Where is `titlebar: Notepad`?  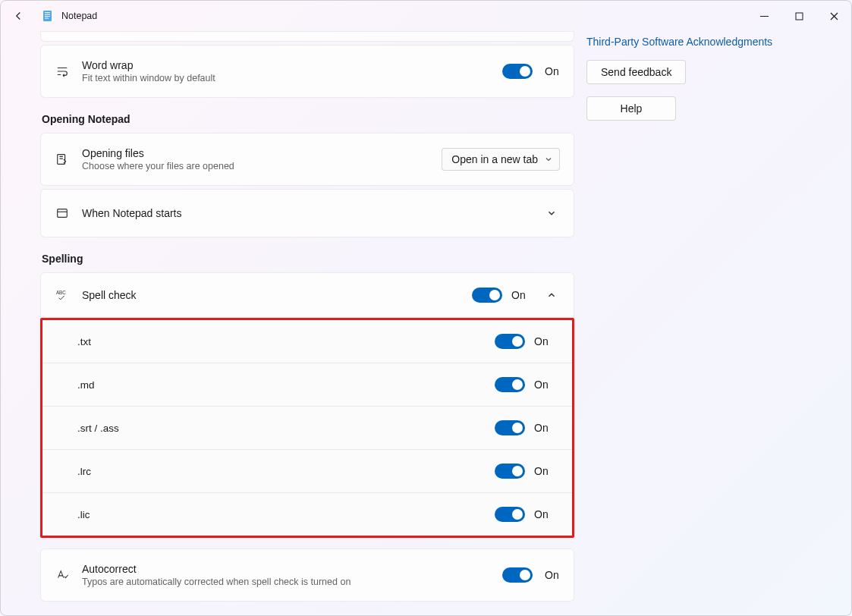
titlebar: Notepad is located at coordinates (426, 16).